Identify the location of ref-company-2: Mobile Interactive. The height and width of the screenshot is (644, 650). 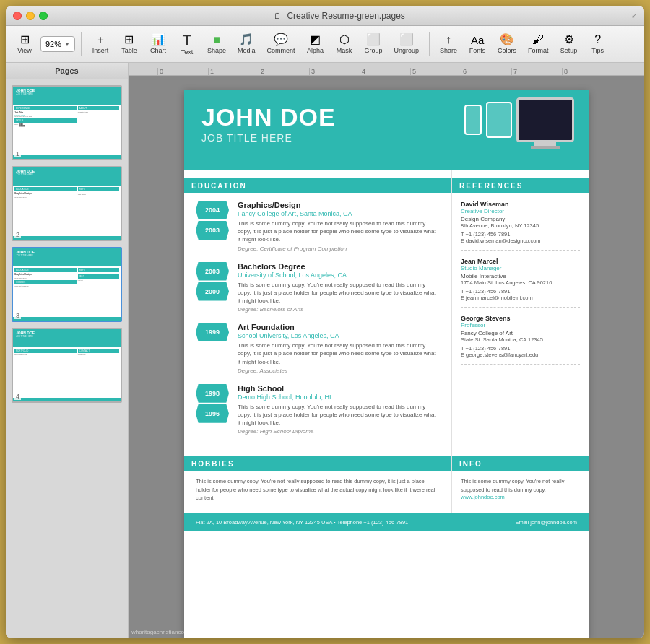
(520, 276).